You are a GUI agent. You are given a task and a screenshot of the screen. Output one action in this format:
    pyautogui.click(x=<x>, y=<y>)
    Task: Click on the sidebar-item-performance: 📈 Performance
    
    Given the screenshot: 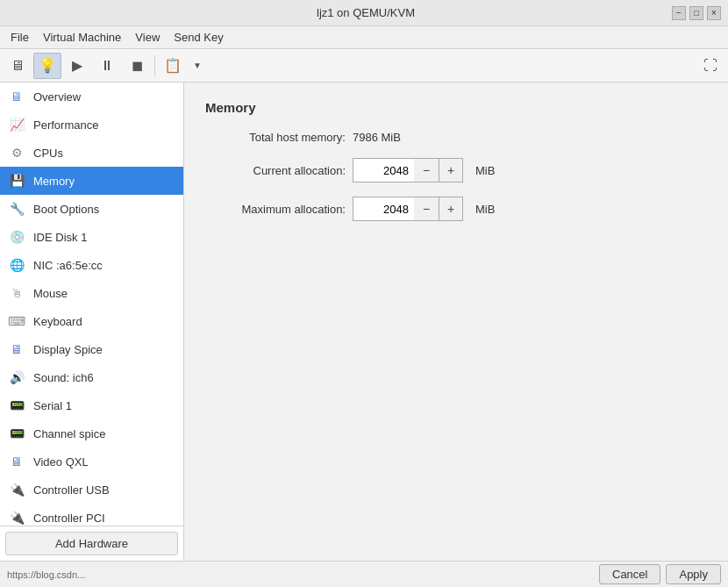 What is the action you would take?
    pyautogui.click(x=91, y=125)
    